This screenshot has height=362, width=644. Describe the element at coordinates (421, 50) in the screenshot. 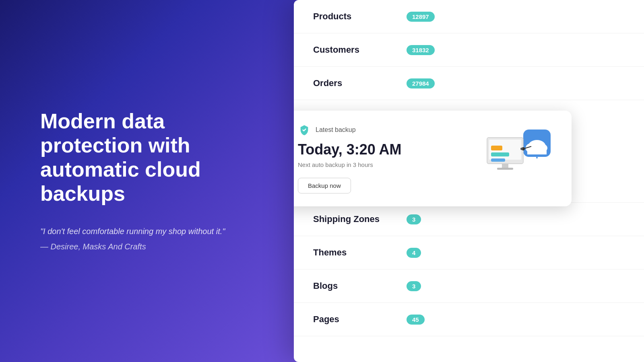

I see `stat-badge-customers: 31832` at that location.